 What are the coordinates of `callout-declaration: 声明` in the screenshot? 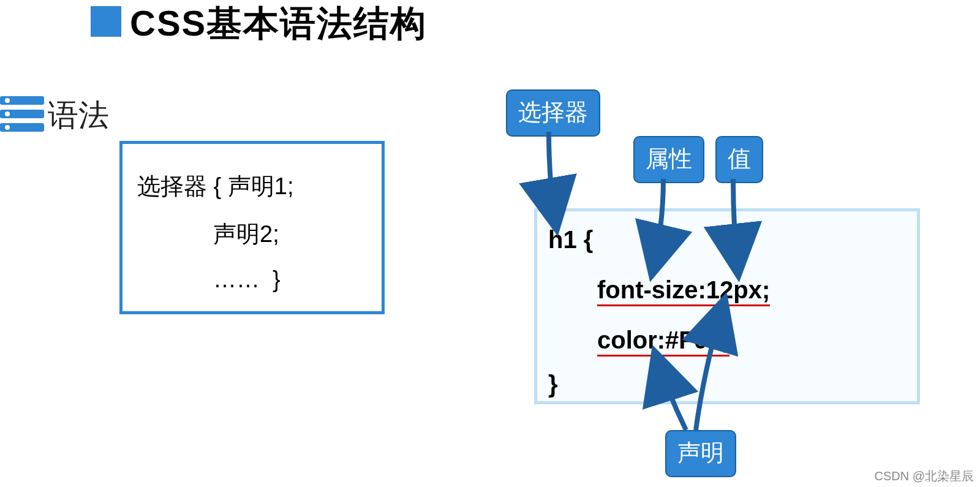 It's located at (701, 453).